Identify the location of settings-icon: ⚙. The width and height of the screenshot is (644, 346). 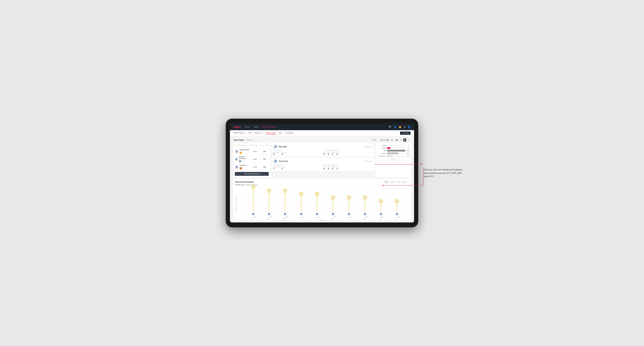
(404, 127).